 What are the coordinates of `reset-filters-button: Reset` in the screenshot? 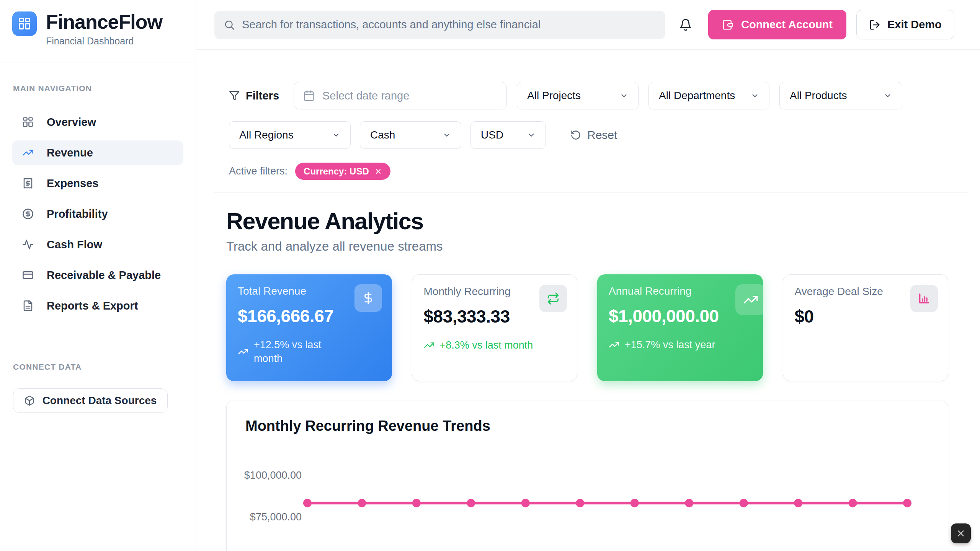 It's located at (594, 135).